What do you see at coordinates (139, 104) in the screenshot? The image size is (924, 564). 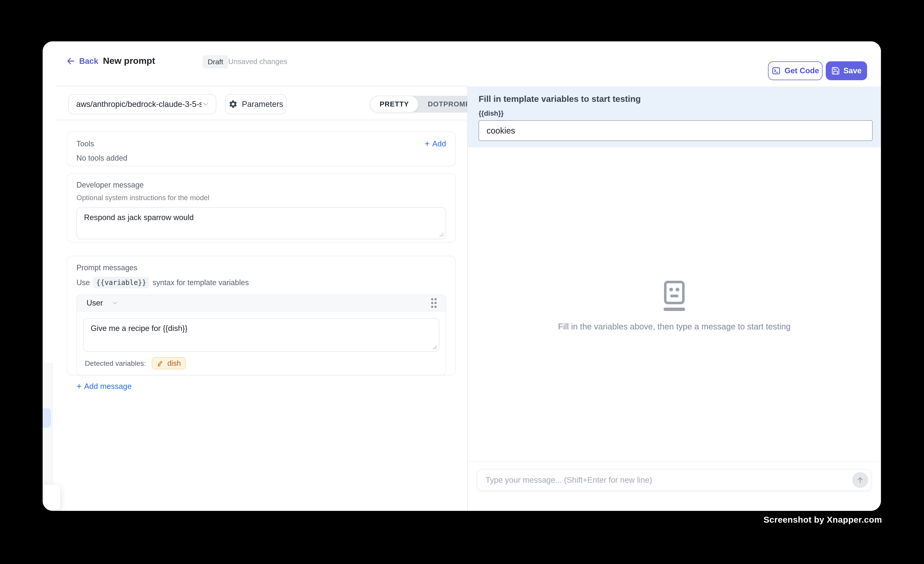 I see `model-selector-value: aws/anthropic/bedrock-claude-3-5-s...` at bounding box center [139, 104].